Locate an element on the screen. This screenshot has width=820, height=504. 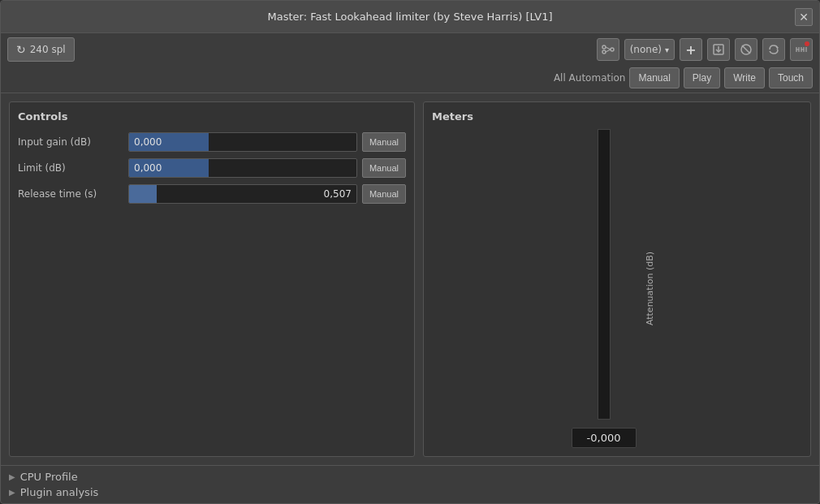
window-title: Master: Fast Lookahead limiter (by Steve… is located at coordinates (410, 16).